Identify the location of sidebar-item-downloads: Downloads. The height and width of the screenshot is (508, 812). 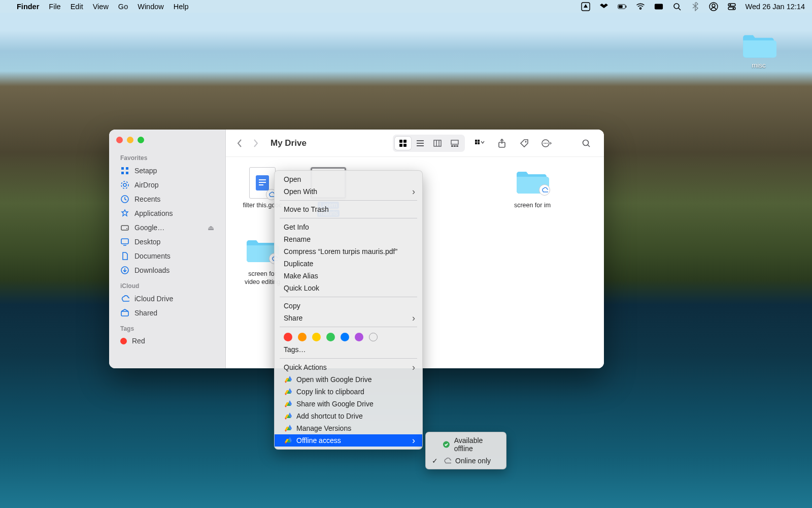
(167, 270).